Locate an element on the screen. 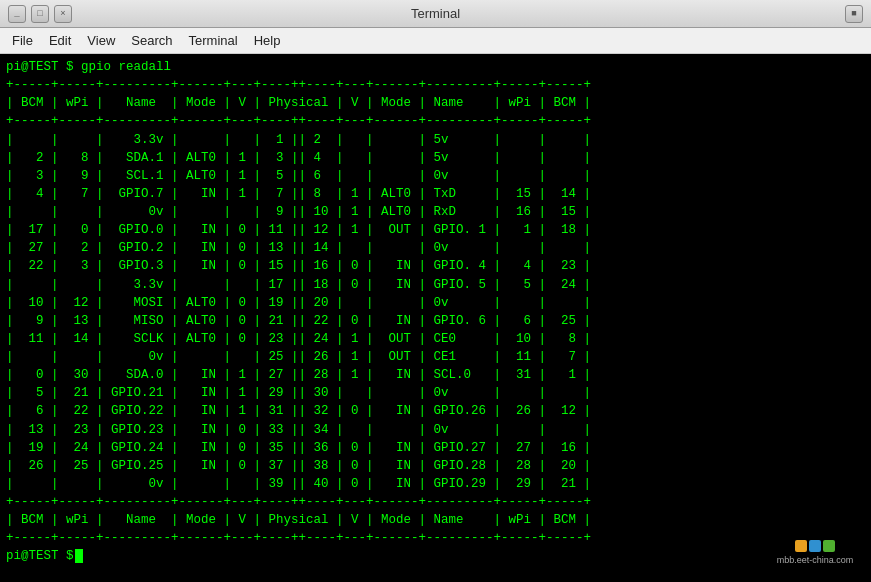 The height and width of the screenshot is (582, 871). menu-file: File is located at coordinates (22, 40).